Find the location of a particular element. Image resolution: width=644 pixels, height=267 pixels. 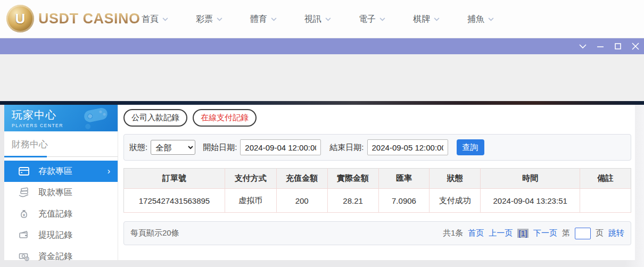

money-bag-icon: ¥ is located at coordinates (24, 214).